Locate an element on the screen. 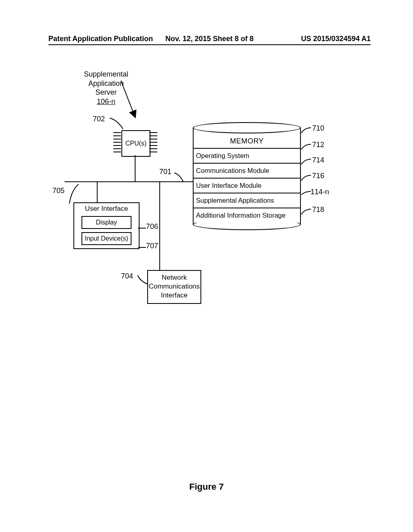  memory-cylinder: MEMORY Operating System Communications M… is located at coordinates (247, 176).